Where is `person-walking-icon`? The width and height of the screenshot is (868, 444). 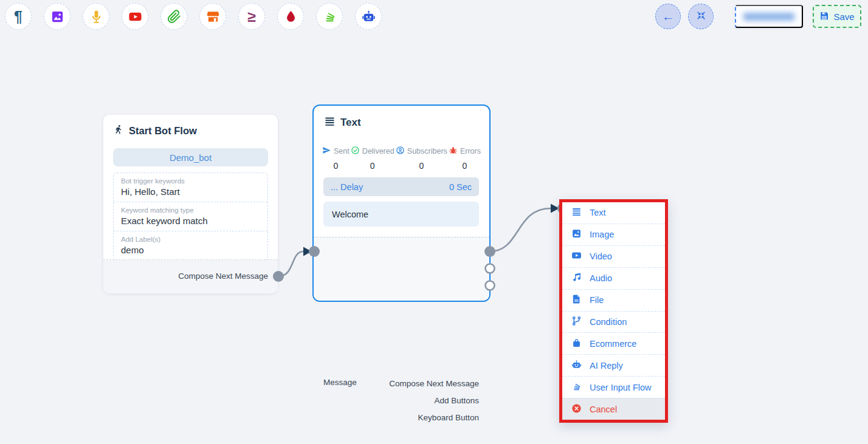
person-walking-icon is located at coordinates (119, 131).